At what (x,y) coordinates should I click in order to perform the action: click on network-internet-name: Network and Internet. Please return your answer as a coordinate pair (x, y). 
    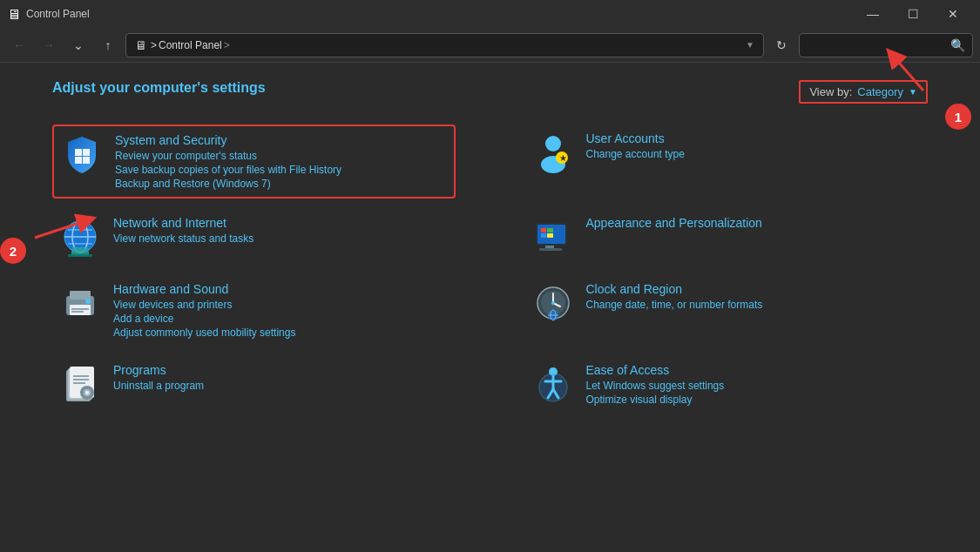
    Looking at the image, I should click on (280, 223).